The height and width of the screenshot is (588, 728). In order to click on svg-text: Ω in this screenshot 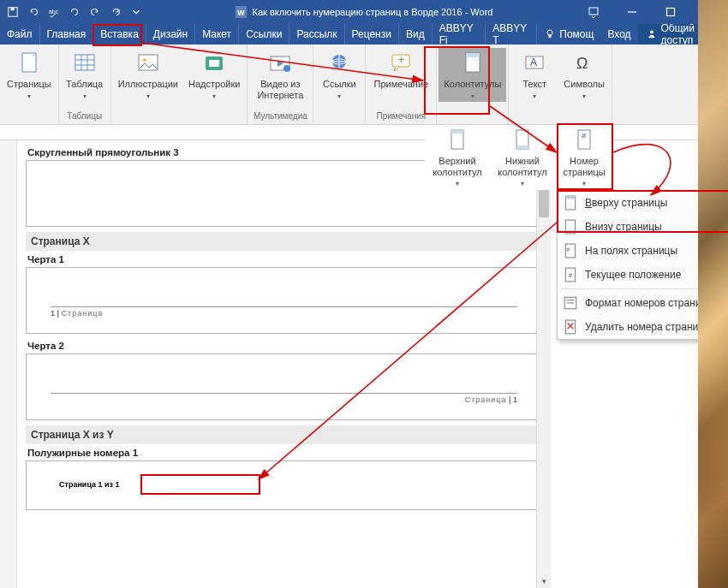, I will do `click(582, 63)`.